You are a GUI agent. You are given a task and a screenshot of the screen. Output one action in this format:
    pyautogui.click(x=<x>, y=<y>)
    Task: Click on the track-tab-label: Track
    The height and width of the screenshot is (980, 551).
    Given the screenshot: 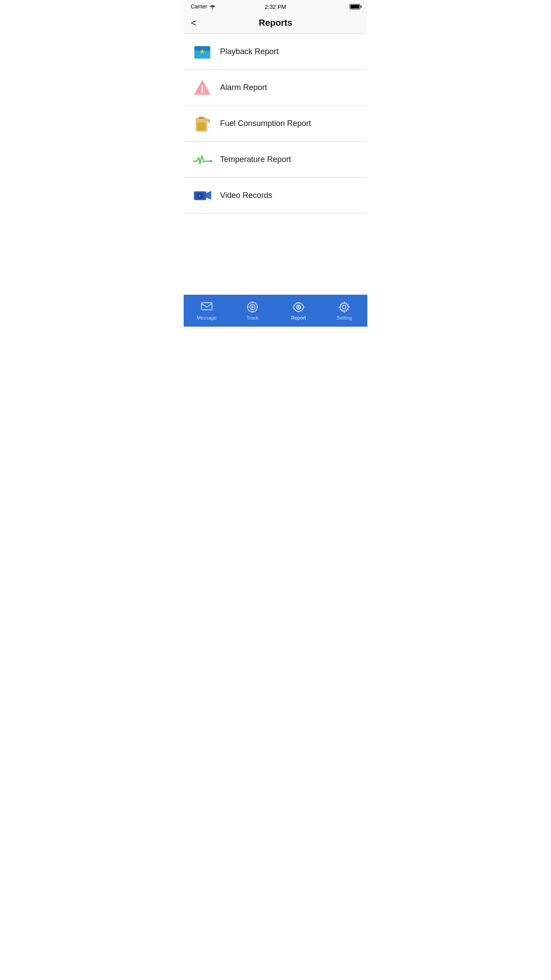 What is the action you would take?
    pyautogui.click(x=253, y=318)
    